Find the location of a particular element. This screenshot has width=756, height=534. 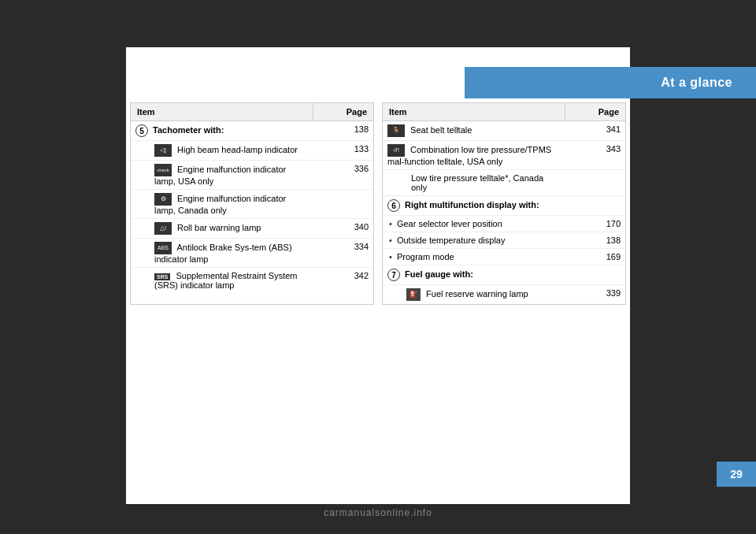

left-table-item-header: Item is located at coordinates (222, 112).